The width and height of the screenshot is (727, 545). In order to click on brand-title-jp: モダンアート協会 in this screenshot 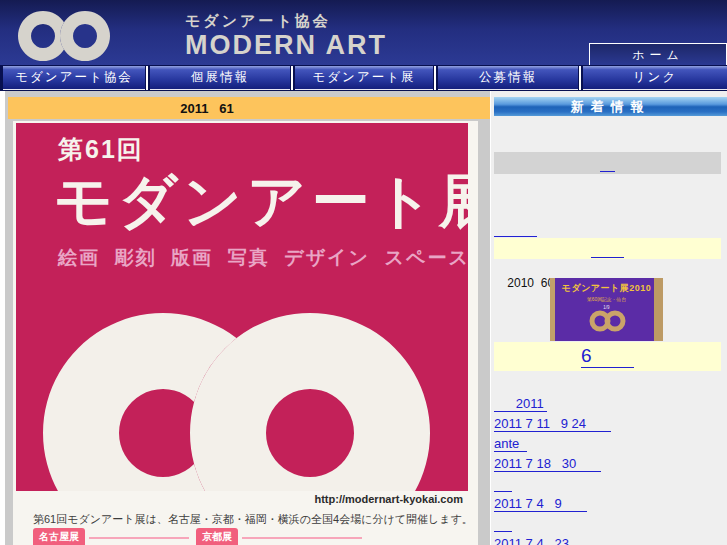, I will do `click(286, 22)`.